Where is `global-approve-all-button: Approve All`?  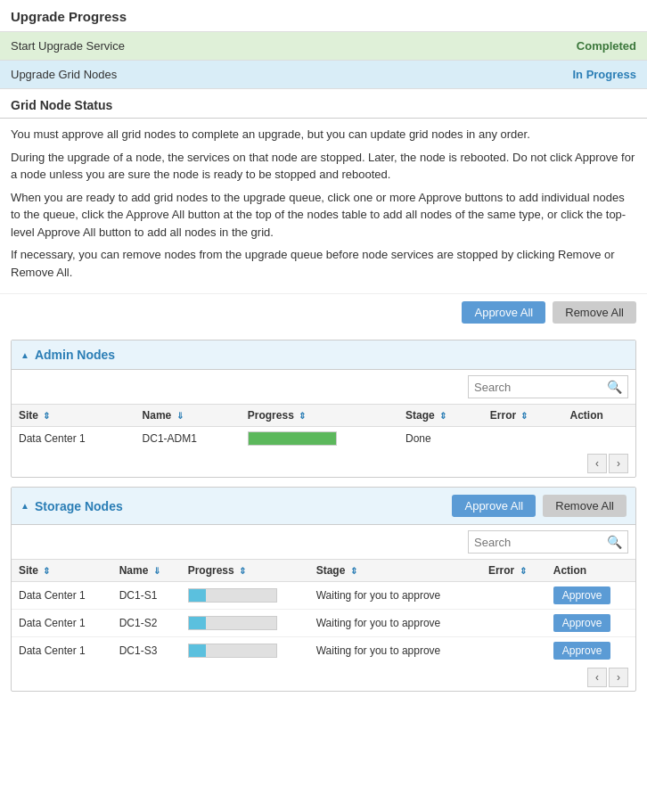
global-approve-all-button: Approve All is located at coordinates (504, 312).